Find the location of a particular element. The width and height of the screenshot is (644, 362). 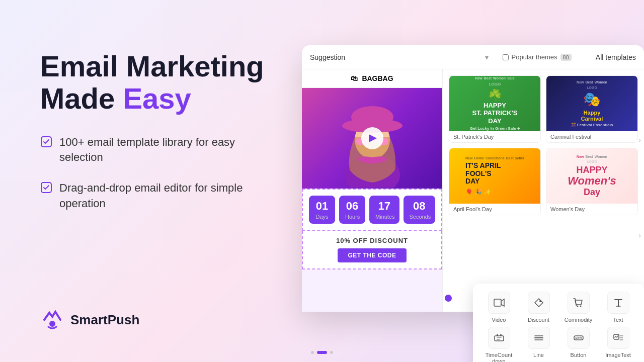

templates-grid: NewBestWomenSale LOGO ☘️ HAPPYST. PATRIC… is located at coordinates (543, 145).